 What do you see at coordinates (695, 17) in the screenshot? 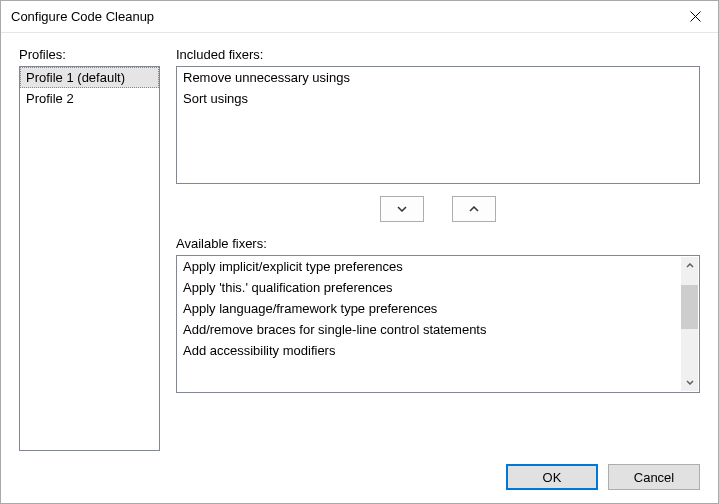
I see `close-button` at bounding box center [695, 17].